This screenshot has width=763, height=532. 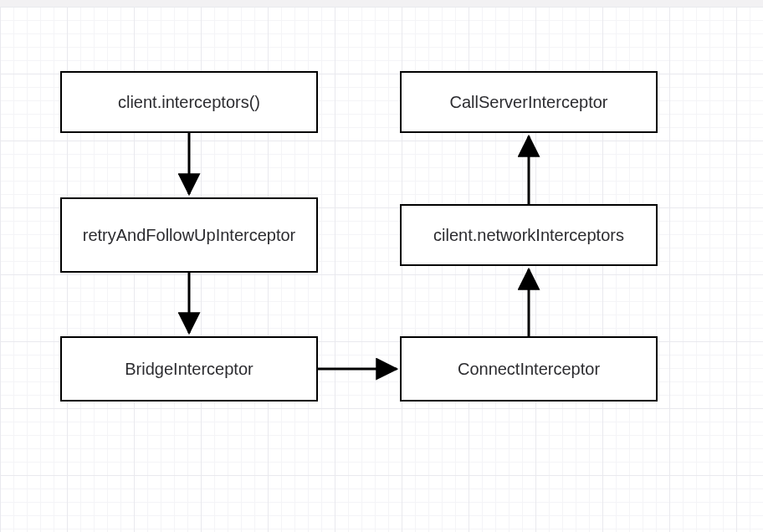 What do you see at coordinates (189, 236) in the screenshot?
I see `node-label: retryAndFollowUpInterceptor` at bounding box center [189, 236].